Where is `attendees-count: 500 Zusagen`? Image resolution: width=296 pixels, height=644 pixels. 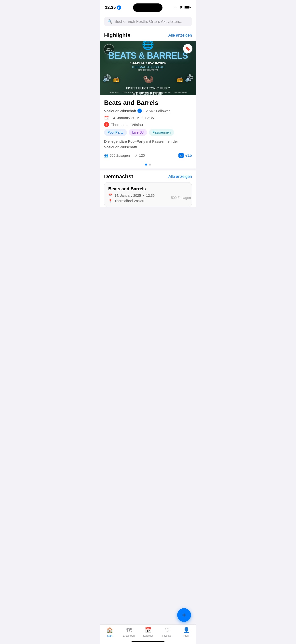 attendees-count: 500 Zusagen is located at coordinates (120, 156).